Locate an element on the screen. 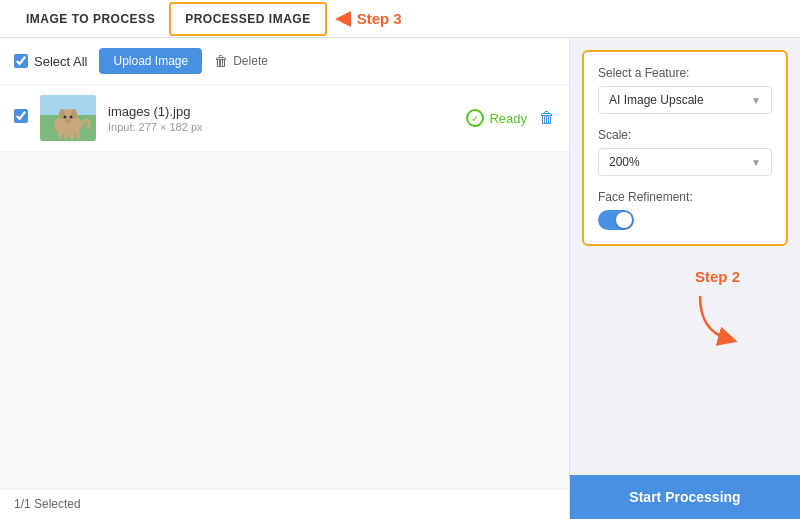 The width and height of the screenshot is (800, 519). toolbar: Select All Upload Image 🗑 Delete is located at coordinates (284, 62).